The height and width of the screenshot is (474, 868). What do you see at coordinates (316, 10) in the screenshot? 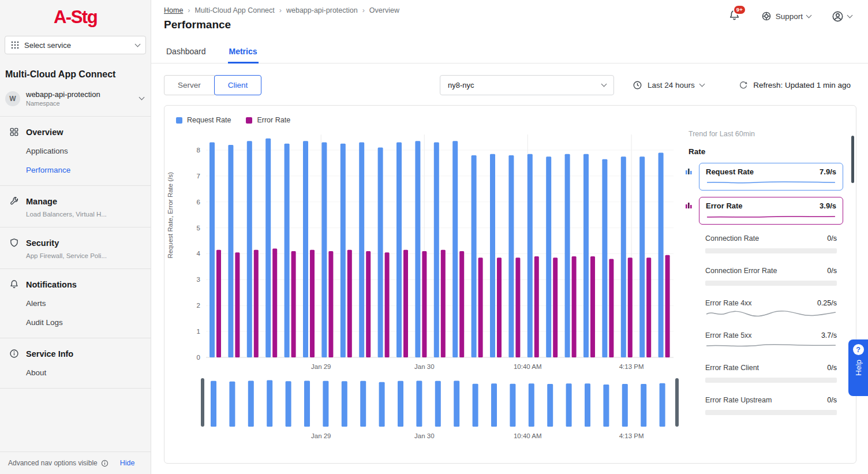
I see `breadcrumb-namespace: webapp-api-protection` at bounding box center [316, 10].